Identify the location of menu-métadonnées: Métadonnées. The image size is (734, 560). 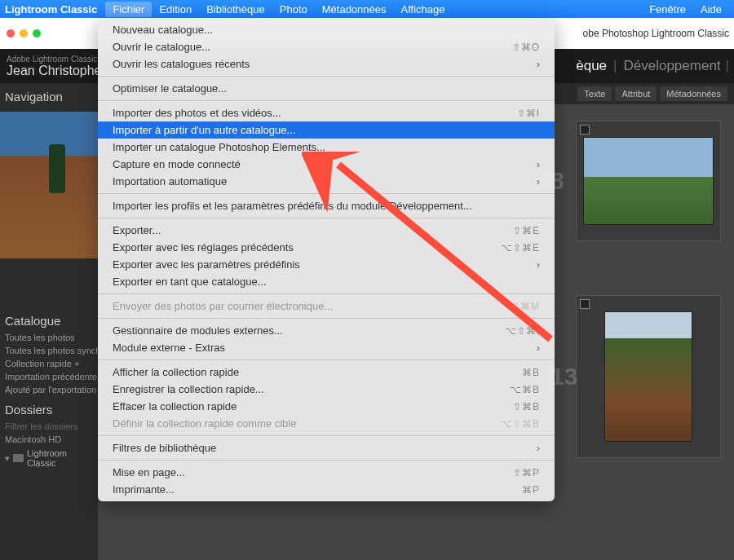
(354, 10).